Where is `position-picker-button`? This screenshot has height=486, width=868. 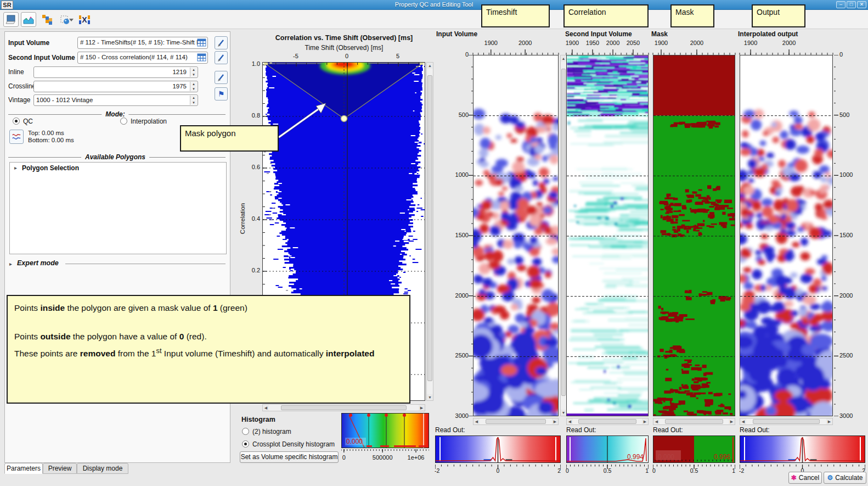
position-picker-button is located at coordinates (221, 77).